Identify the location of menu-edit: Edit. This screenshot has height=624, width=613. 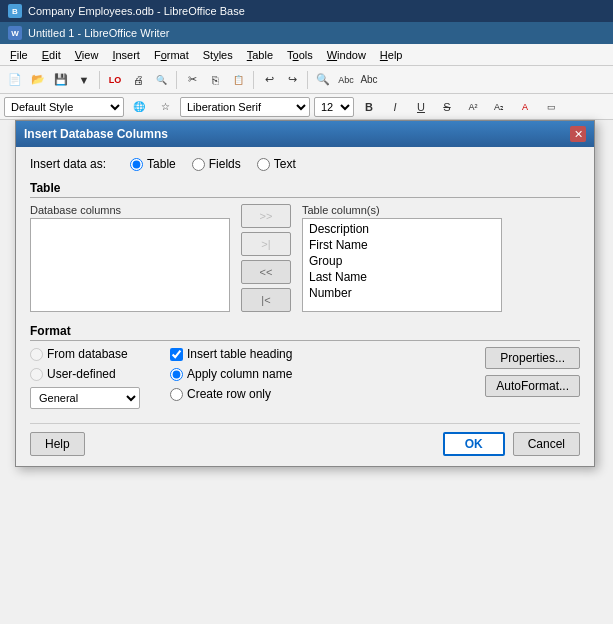
(52, 55).